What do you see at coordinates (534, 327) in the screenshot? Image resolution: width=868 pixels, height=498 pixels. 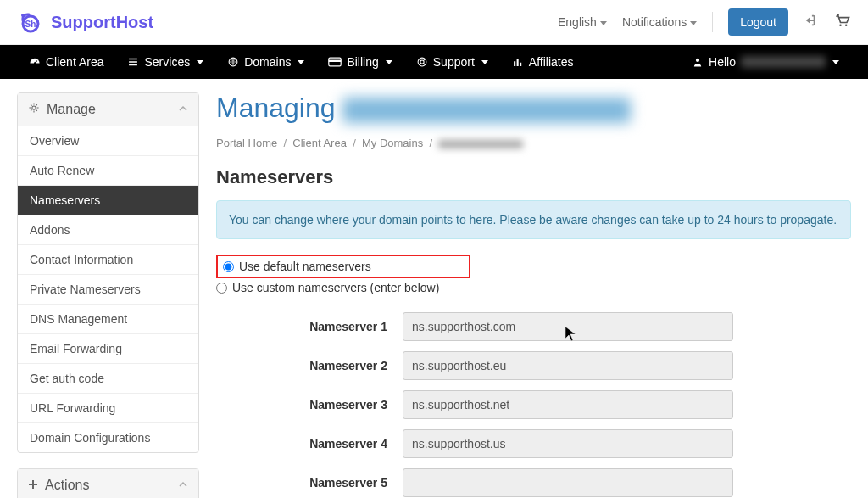 I see `ns1-row: Nameserver 1` at bounding box center [534, 327].